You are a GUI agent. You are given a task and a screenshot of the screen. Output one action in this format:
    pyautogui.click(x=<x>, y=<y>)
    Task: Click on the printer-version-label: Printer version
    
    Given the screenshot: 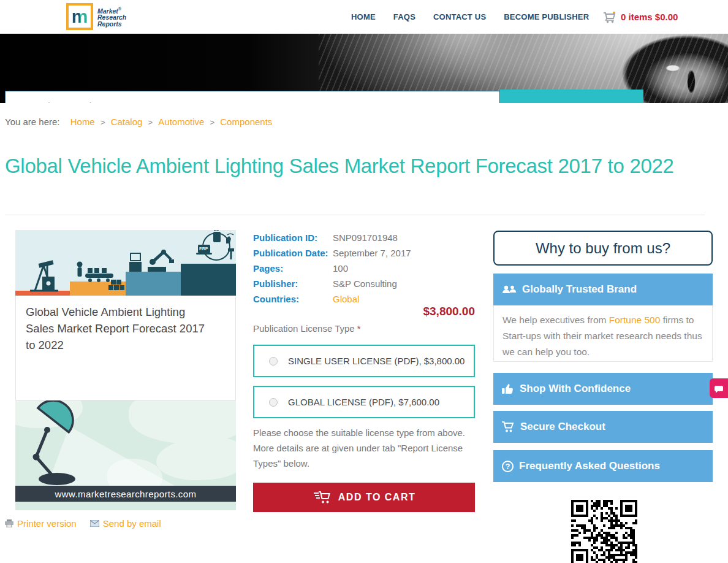 What is the action you would take?
    pyautogui.click(x=47, y=524)
    